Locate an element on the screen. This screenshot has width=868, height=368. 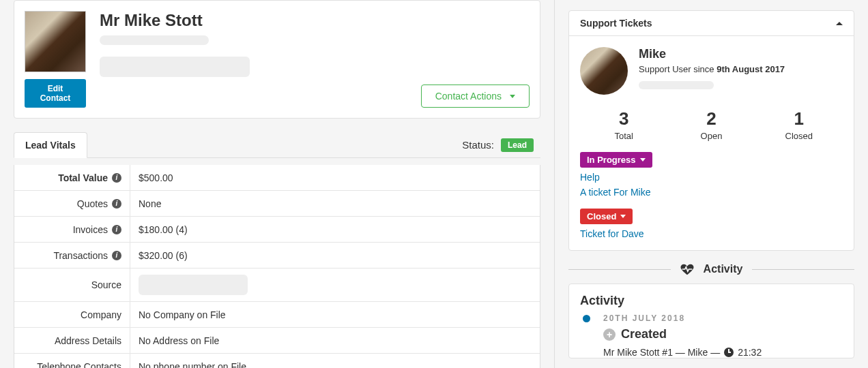
vitals-value: No Address on File is located at coordinates (335, 341).